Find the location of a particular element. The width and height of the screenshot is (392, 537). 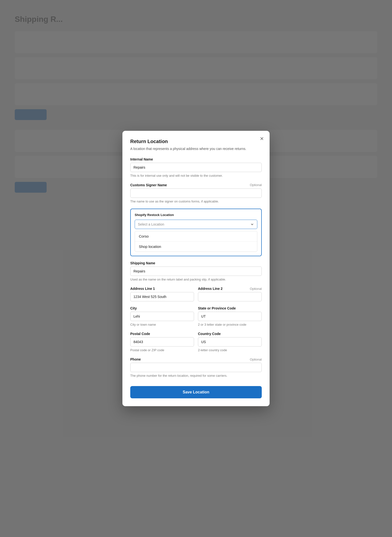

close-button: ✕ is located at coordinates (262, 139).